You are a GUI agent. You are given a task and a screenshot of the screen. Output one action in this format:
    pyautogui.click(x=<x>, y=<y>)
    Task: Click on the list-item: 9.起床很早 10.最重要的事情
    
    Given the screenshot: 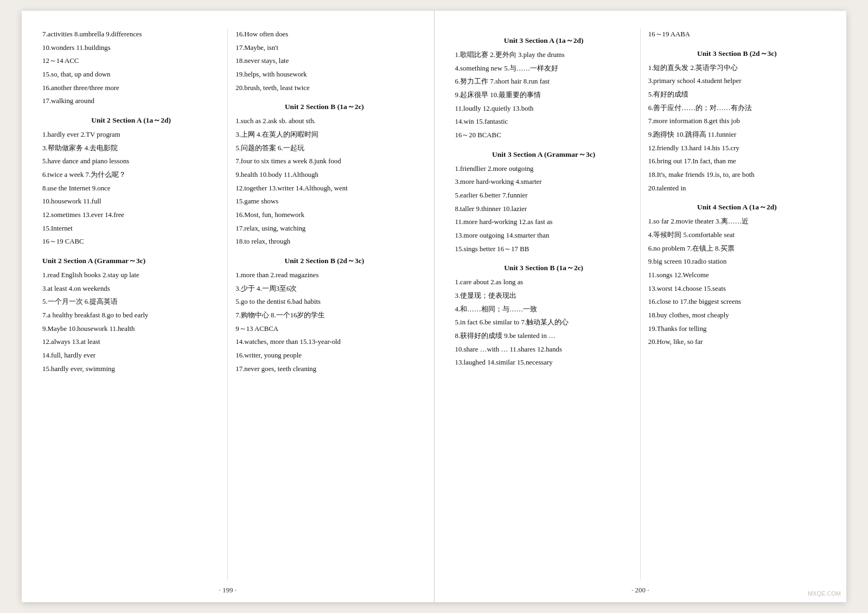 What is the action you would take?
    pyautogui.click(x=544, y=95)
    